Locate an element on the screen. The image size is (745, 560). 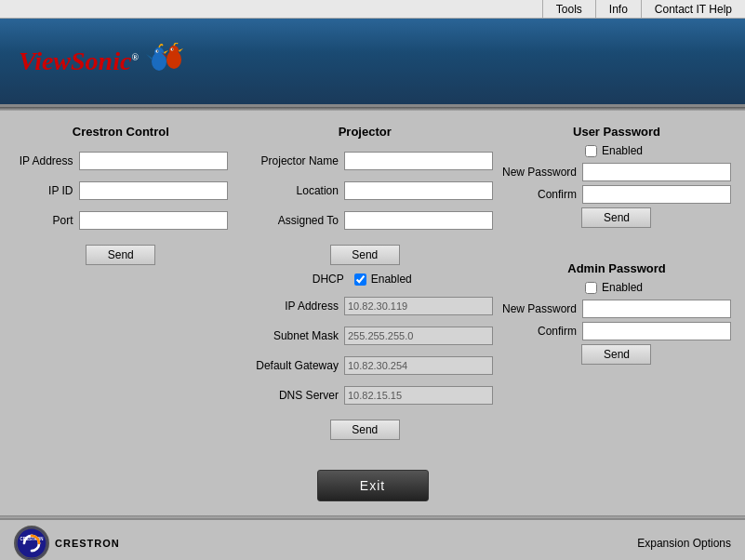
user-send-button: Send is located at coordinates (616, 218).